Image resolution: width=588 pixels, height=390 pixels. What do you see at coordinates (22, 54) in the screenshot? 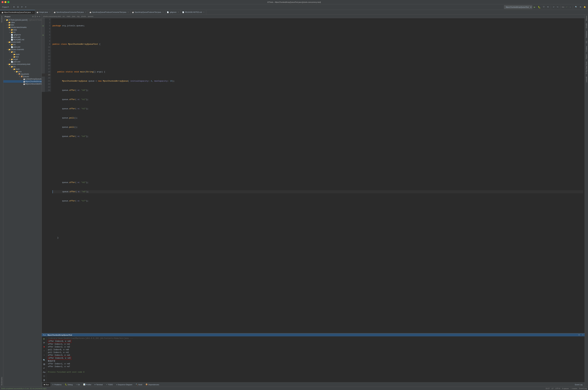
I see `tree-channels-main: ▸ 📂 main` at bounding box center [22, 54].